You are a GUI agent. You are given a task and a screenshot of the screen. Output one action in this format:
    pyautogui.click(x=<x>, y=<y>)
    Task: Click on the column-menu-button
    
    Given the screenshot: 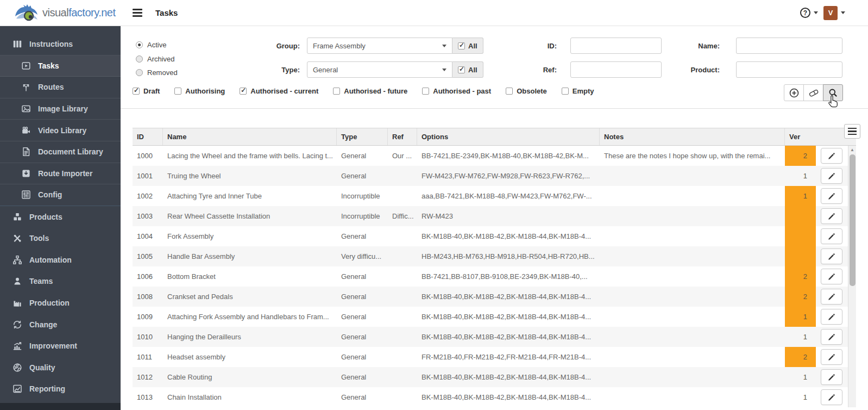 What is the action you would take?
    pyautogui.click(x=852, y=132)
    